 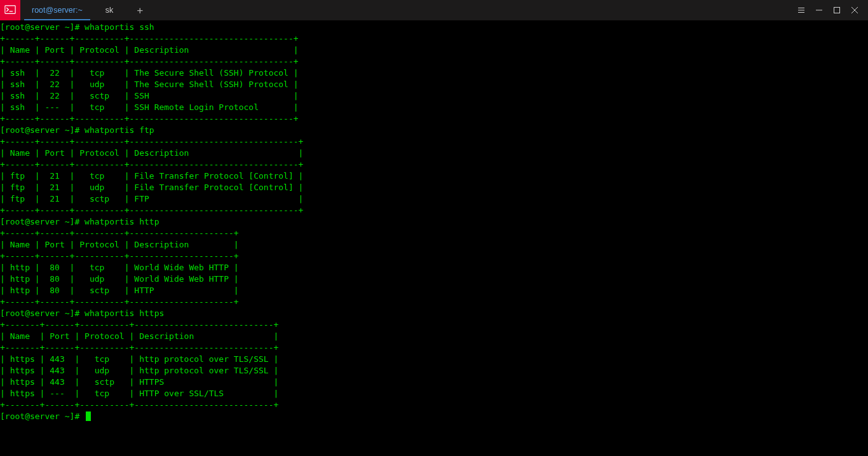 What do you see at coordinates (837, 10) in the screenshot?
I see `maximize-button` at bounding box center [837, 10].